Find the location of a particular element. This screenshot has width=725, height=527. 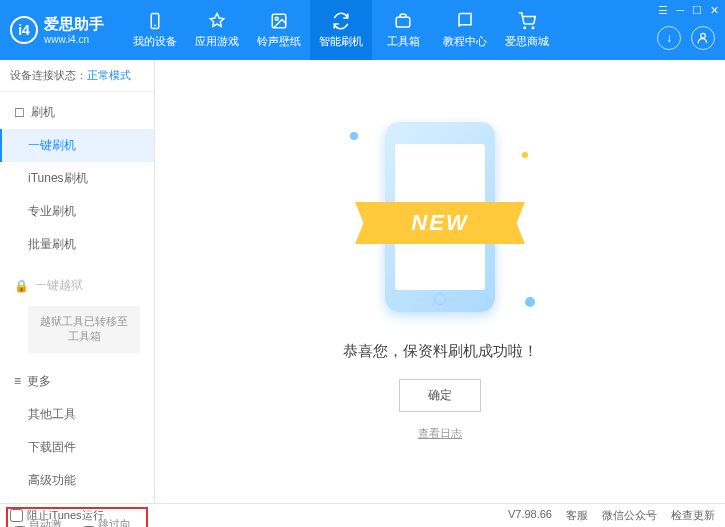

sidebar-item-batch: 批量刷机 is located at coordinates (77, 244).